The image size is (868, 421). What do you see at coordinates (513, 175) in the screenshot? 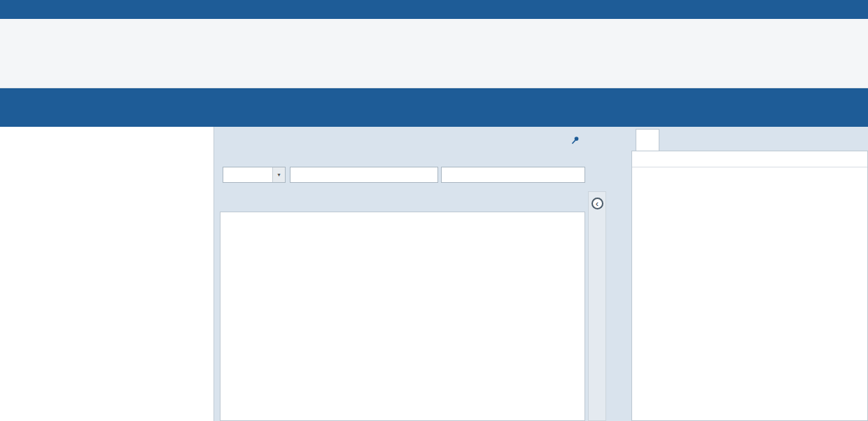
I see `resource-input` at bounding box center [513, 175].